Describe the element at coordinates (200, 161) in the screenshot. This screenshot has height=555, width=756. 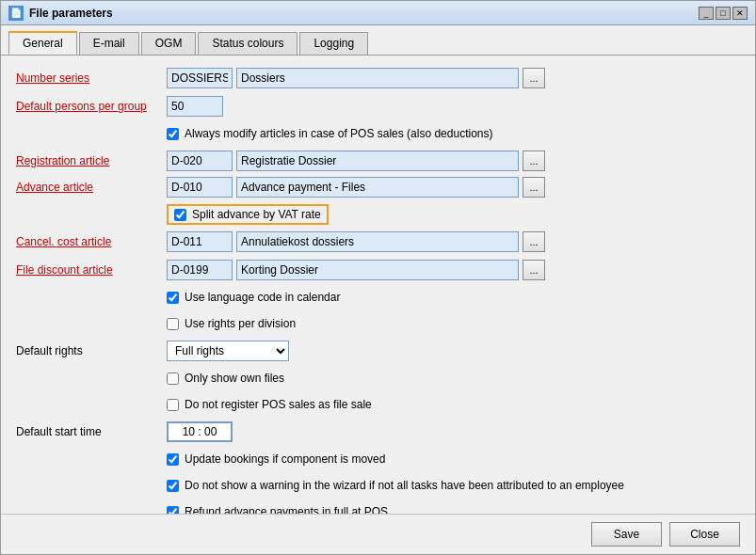
I see `registration-code-input` at that location.